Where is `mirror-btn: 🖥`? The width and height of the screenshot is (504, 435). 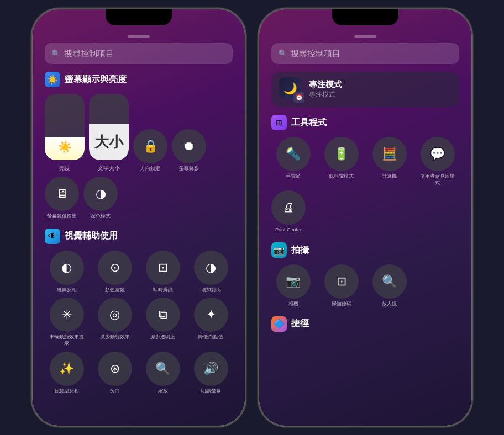
mirror-btn: 🖥 is located at coordinates (62, 194).